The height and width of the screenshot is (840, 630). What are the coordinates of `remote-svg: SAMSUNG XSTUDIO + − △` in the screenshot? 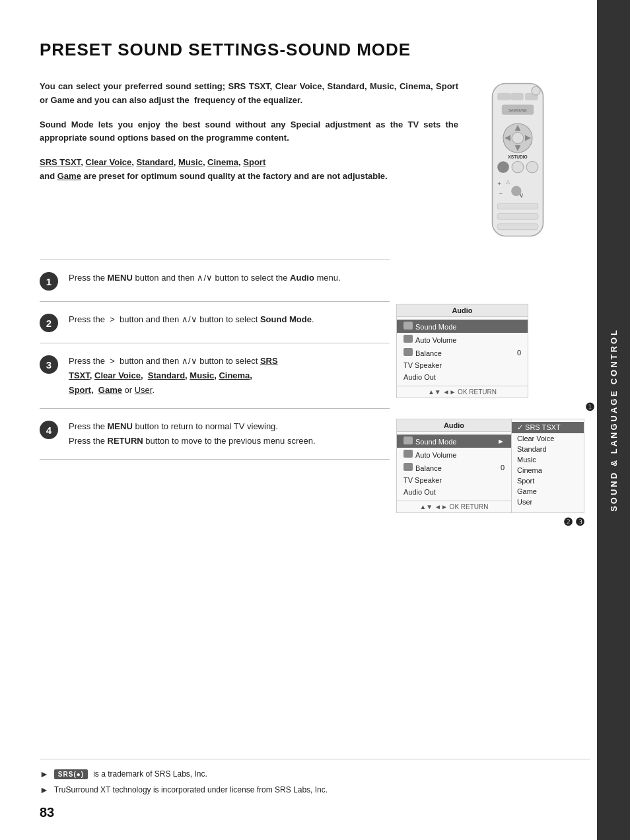 It's located at (518, 160).